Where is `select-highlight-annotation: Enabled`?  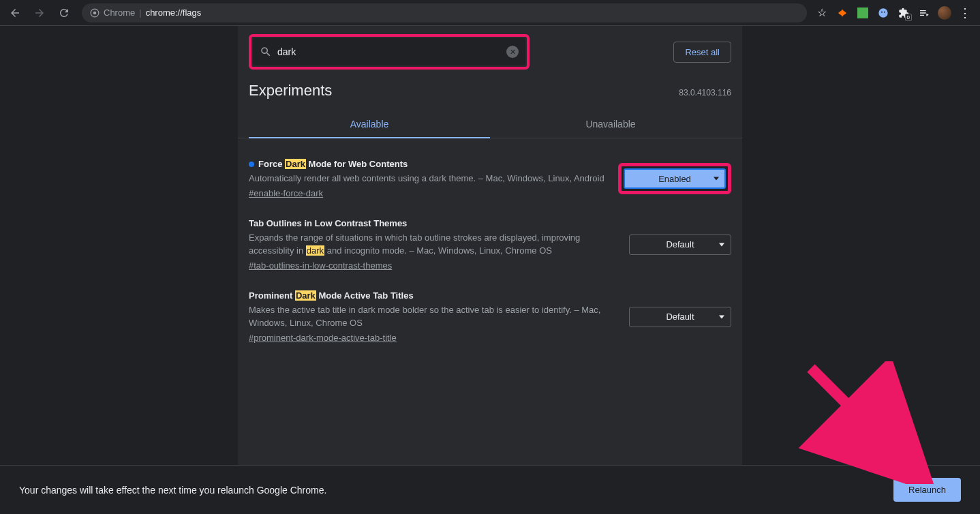
select-highlight-annotation: Enabled is located at coordinates (675, 179).